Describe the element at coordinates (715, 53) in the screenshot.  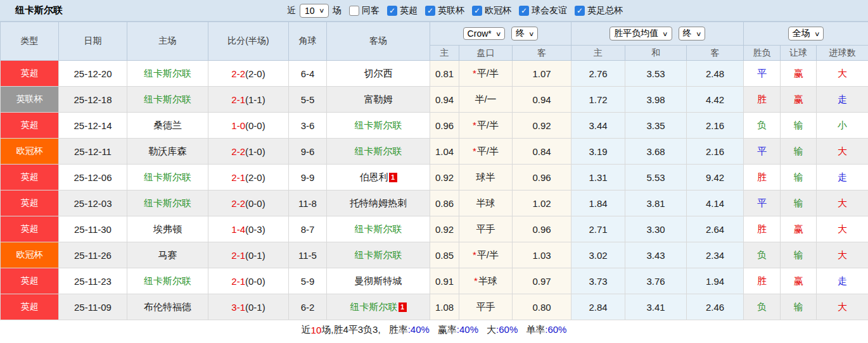
I see `subheader-eu-away: 客` at that location.